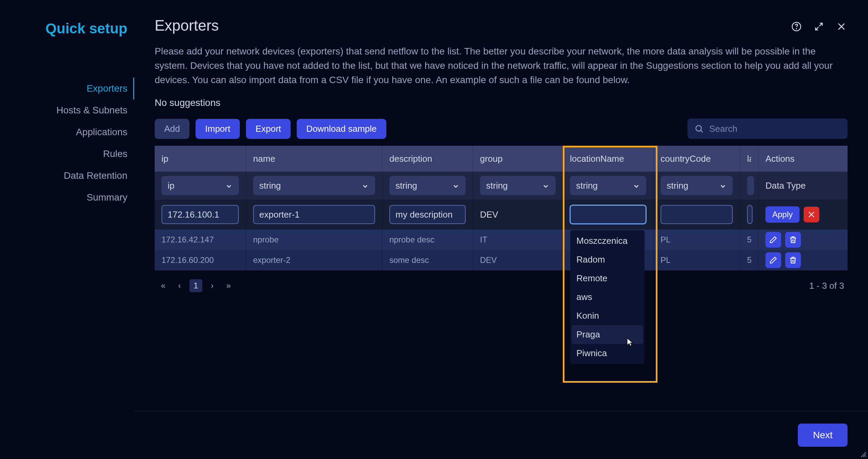  Describe the element at coordinates (180, 286) in the screenshot. I see `page-prev-button: ‹` at that location.